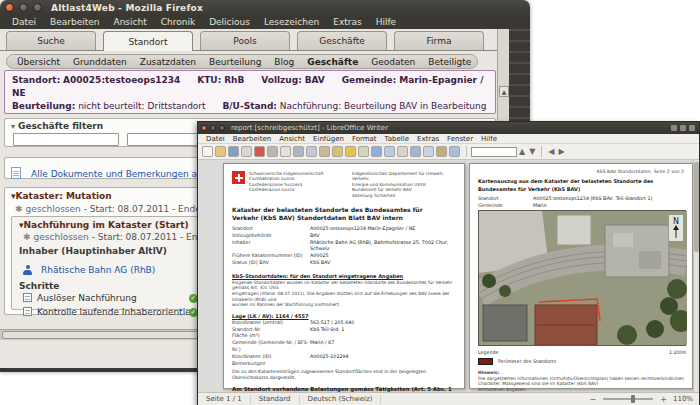 The height and width of the screenshot is (405, 700). What do you see at coordinates (350, 152) in the screenshot?
I see `undo-icon` at bounding box center [350, 152].